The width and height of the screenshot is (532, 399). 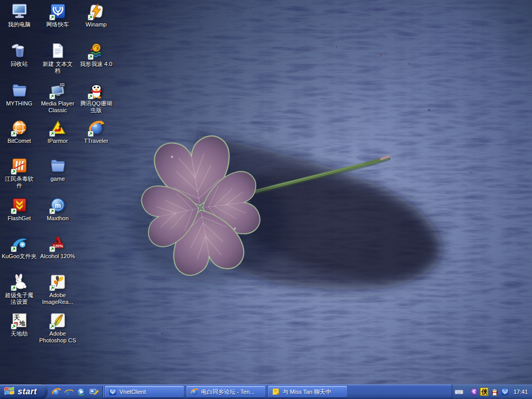 I want to click on desktop-icon-jiangmin-av: 江民杀毒软 件, so click(x=21, y=173).